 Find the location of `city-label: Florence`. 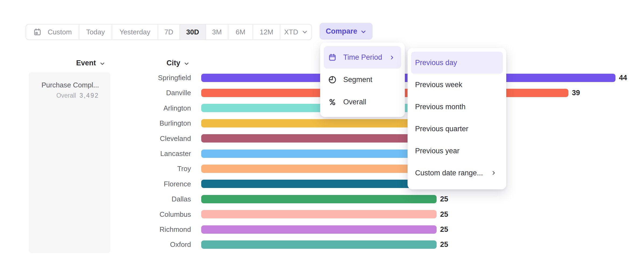

city-label: Florence is located at coordinates (147, 184).